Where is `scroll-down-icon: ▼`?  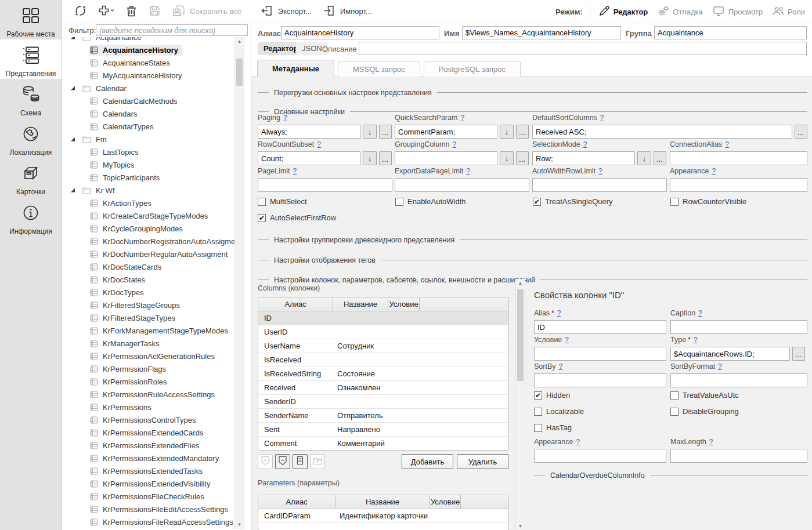 scroll-down-icon: ▼ is located at coordinates (520, 526).